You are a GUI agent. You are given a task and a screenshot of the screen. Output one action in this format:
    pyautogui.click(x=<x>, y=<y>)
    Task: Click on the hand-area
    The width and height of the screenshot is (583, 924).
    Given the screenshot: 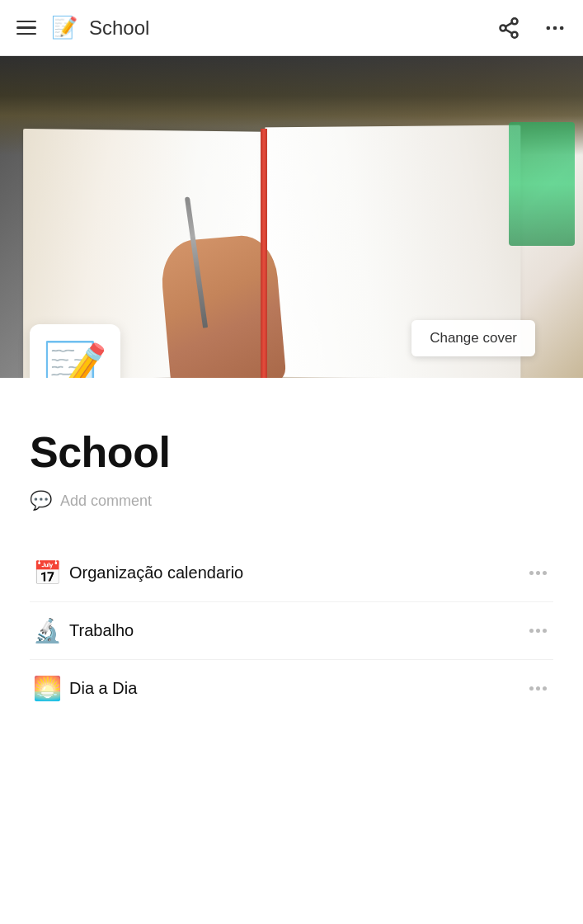 What is the action you would take?
    pyautogui.click(x=231, y=287)
    